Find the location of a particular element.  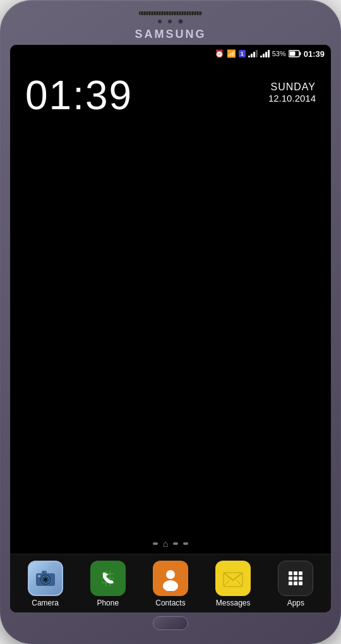

bar2b is located at coordinates (264, 56).